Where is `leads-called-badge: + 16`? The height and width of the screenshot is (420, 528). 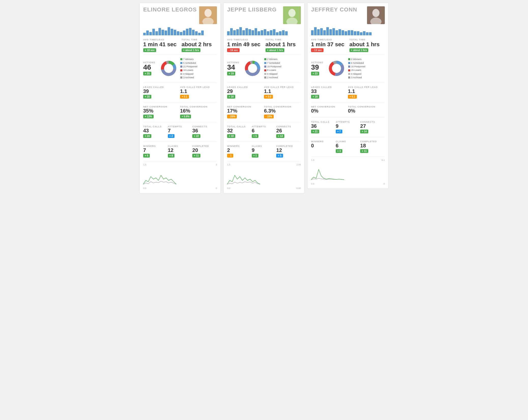
leads-called-badge: + 16 is located at coordinates (231, 97).